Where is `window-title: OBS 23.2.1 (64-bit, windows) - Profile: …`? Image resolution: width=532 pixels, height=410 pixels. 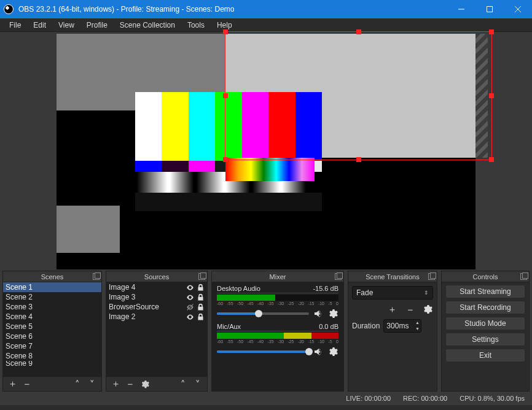
window-title: OBS 23.2.1 (64-bit, windows) - Profile: … is located at coordinates (233, 9).